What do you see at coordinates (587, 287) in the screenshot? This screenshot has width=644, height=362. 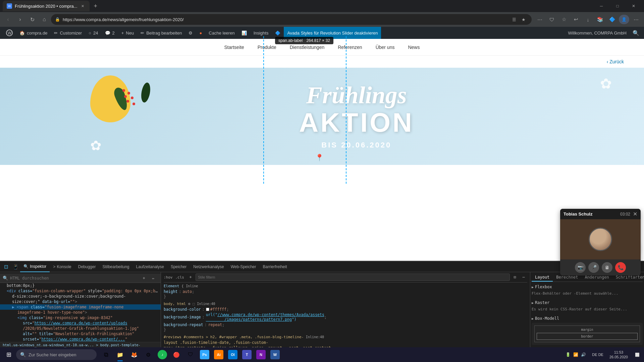 I see `layout-flexbox-header: ▶ Flexbox` at bounding box center [587, 287].